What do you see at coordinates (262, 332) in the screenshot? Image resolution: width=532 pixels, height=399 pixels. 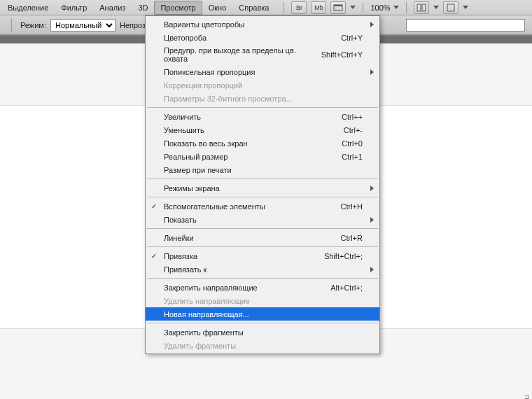 I see `menu-item: Закрепить фрагменты` at bounding box center [262, 332].